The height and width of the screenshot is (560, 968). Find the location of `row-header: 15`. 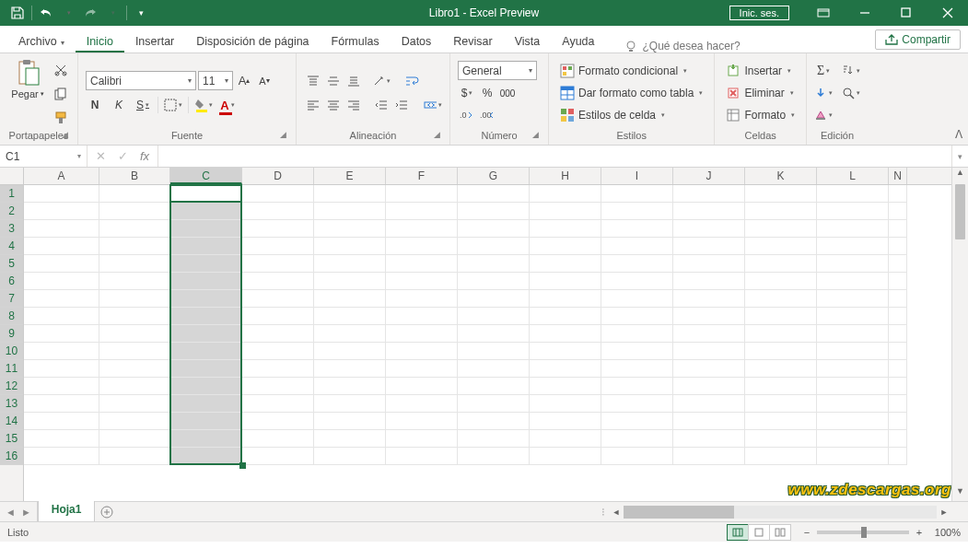

row-header: 15 is located at coordinates (11, 438).